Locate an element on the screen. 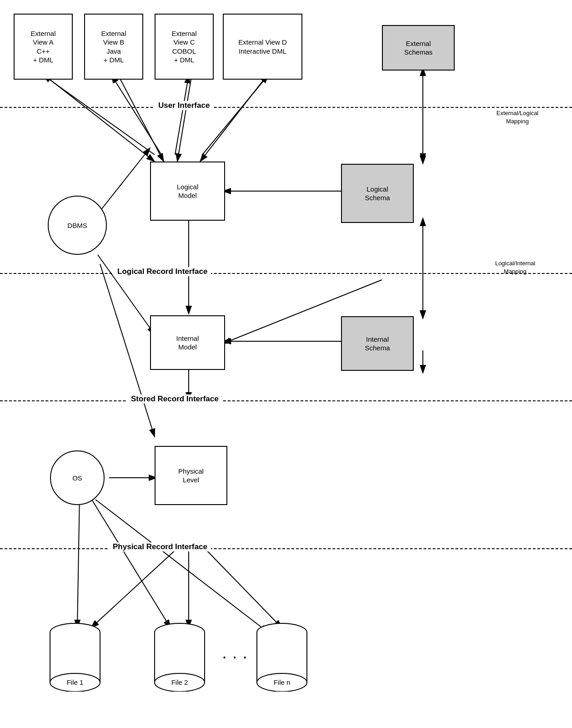 The width and height of the screenshot is (572, 728). file1-cylinder: File 1 is located at coordinates (75, 655).